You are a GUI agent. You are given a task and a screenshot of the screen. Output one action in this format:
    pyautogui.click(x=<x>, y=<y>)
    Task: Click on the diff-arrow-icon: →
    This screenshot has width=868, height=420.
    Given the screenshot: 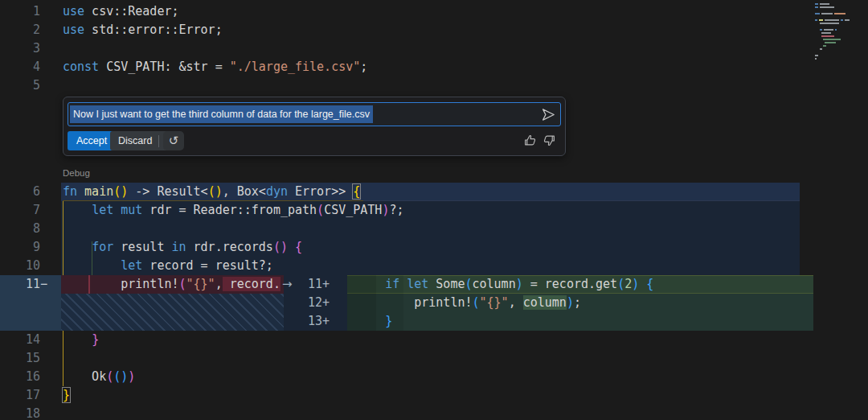 What is the action you would take?
    pyautogui.click(x=291, y=285)
    